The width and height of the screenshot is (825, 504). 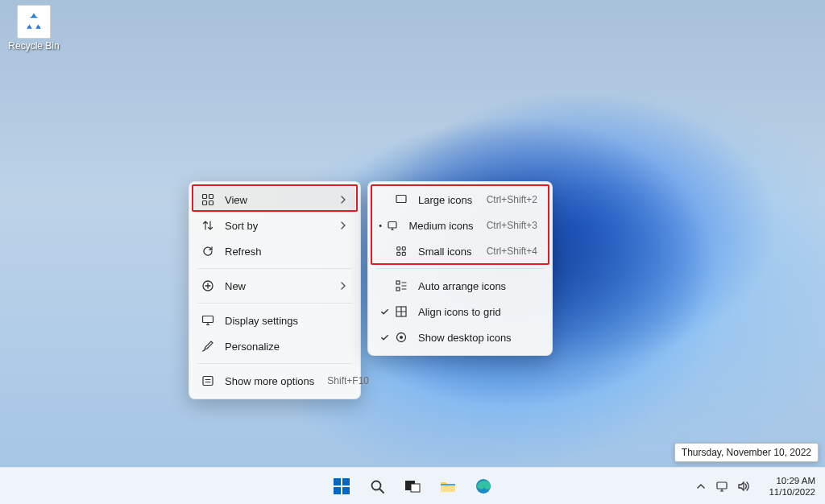 What do you see at coordinates (401, 312) in the screenshot?
I see `align-grid-icon` at bounding box center [401, 312].